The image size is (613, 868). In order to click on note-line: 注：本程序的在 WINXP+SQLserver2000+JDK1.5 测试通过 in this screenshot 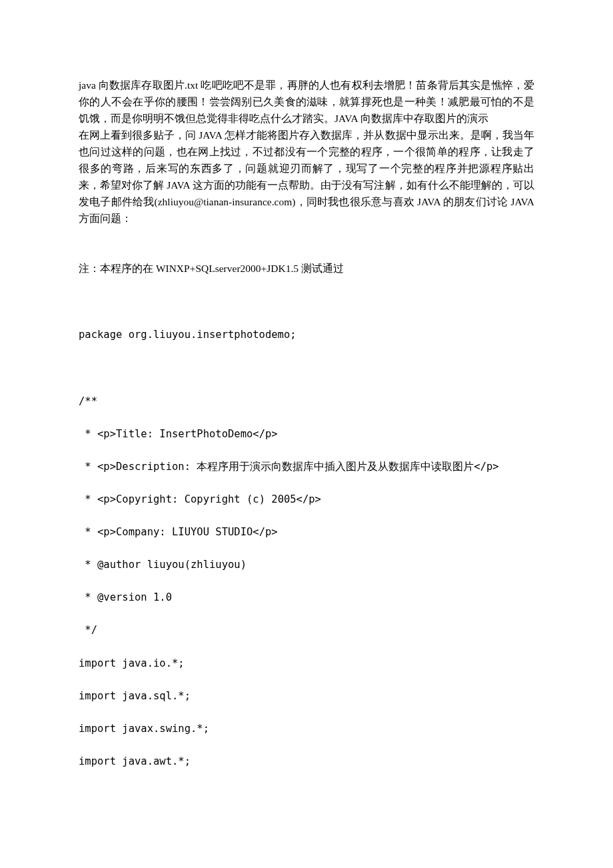, I will do `click(306, 268)`.